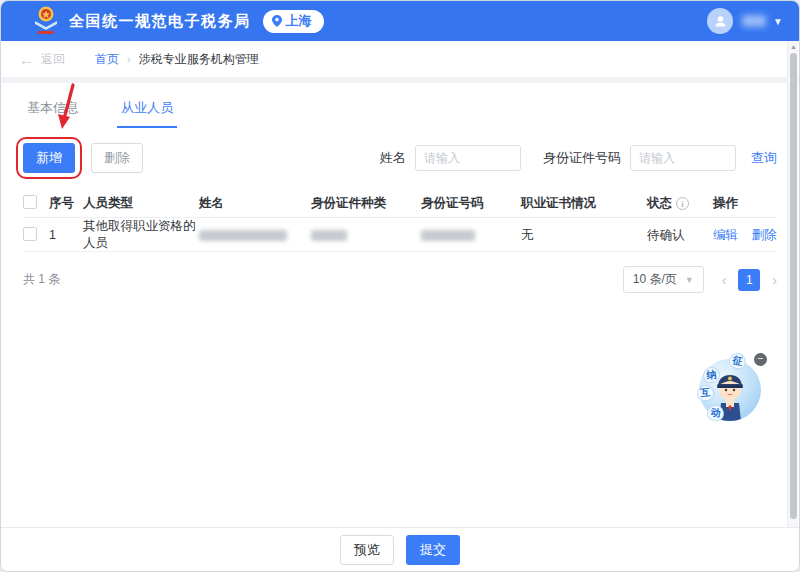  I want to click on pagination: 共 1 条 10 条/页 ▼ ‹ 1 ›, so click(400, 280).